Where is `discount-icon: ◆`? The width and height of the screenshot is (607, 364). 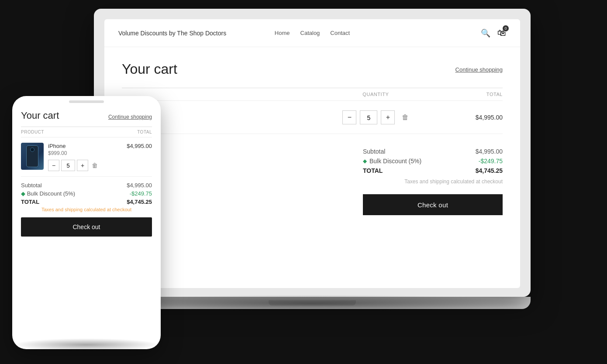
discount-icon: ◆ is located at coordinates (365, 161).